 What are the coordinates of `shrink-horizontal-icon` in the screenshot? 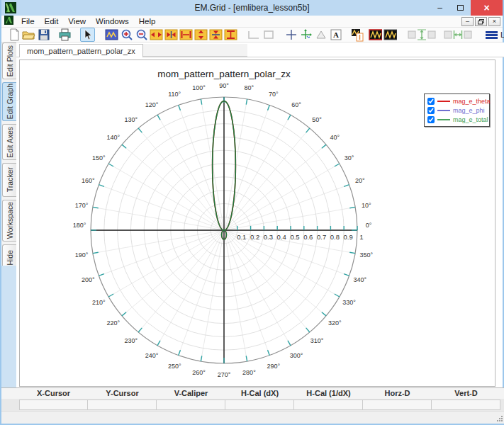 It's located at (172, 35).